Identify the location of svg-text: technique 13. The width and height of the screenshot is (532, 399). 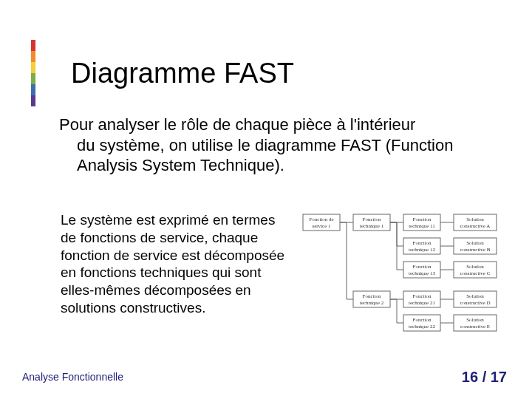
(422, 273).